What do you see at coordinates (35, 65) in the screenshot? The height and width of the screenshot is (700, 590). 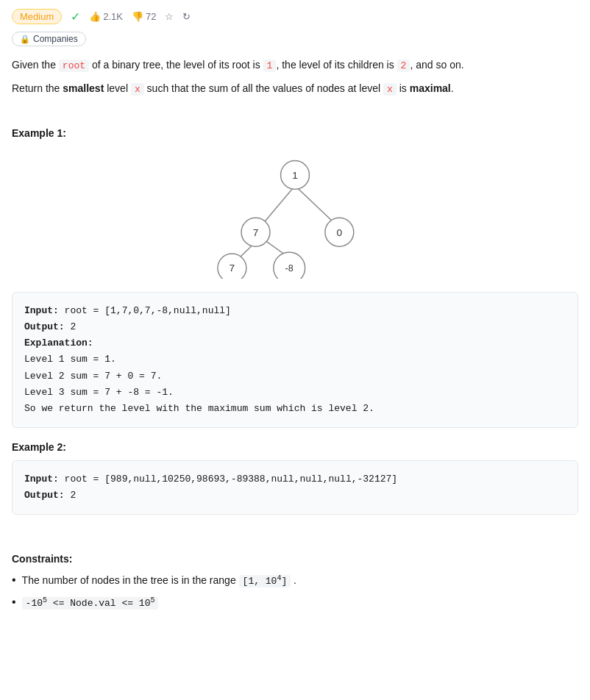 I see `desc-line1-pre: Given the` at bounding box center [35, 65].